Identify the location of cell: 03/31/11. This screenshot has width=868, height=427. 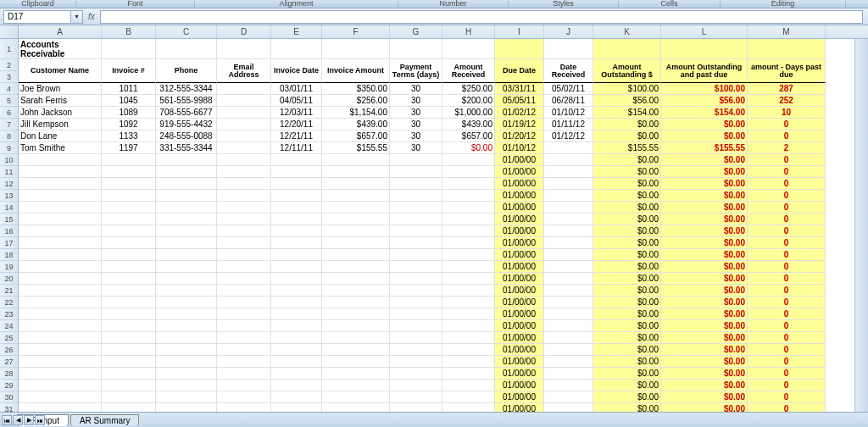
(520, 89).